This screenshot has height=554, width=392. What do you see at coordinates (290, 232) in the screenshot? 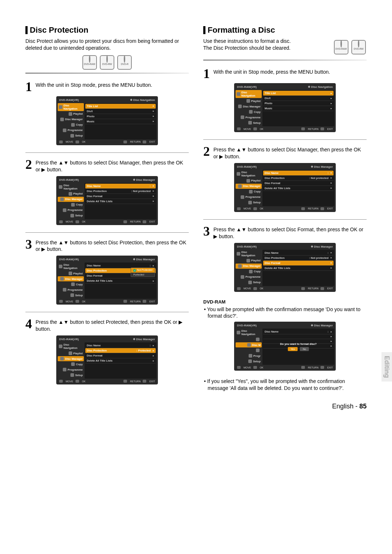
I see `step-text: Press the ▲▼ buttons to select Disc Form…` at bounding box center [290, 232].